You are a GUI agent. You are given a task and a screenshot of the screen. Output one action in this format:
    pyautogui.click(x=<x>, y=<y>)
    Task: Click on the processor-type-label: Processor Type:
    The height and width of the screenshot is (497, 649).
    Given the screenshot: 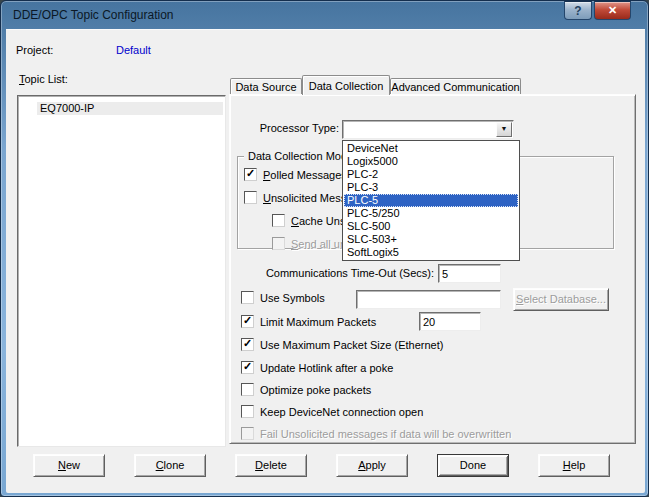 What is the action you would take?
    pyautogui.click(x=289, y=128)
    